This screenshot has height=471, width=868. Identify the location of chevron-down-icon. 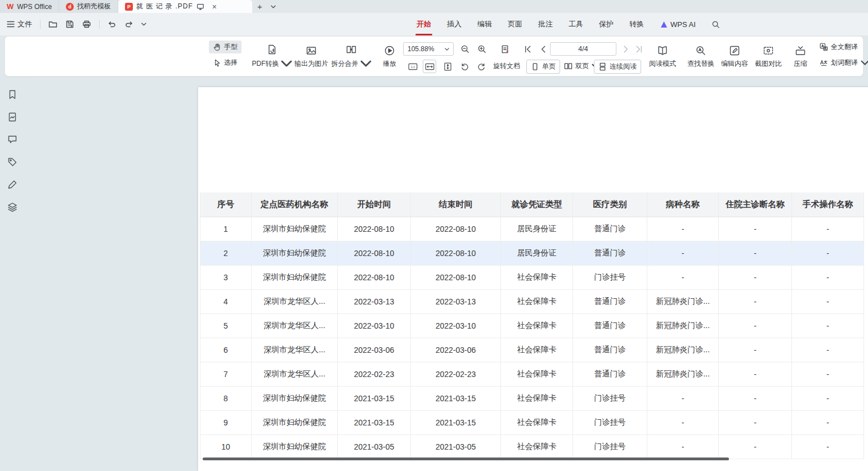
(865, 63).